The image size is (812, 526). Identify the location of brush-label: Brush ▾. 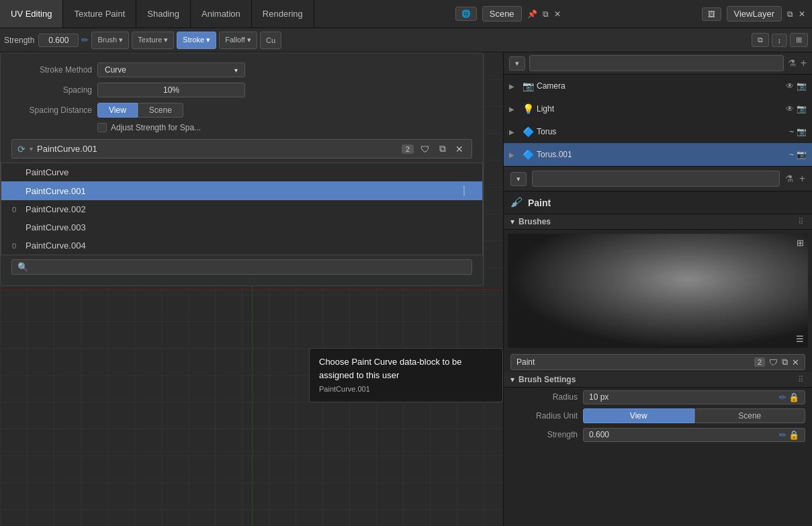
(110, 40).